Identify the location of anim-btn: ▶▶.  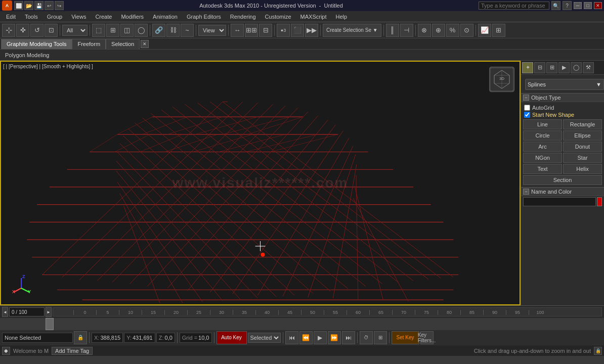
(312, 30).